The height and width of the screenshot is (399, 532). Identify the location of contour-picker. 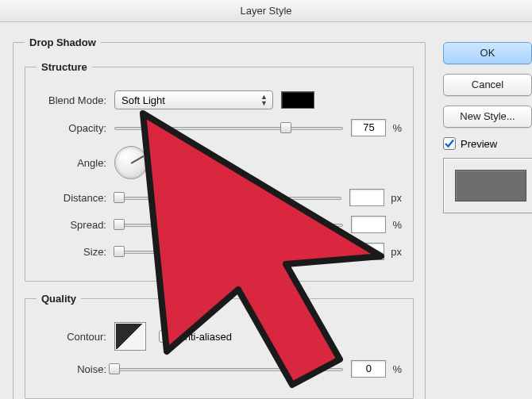
(130, 336).